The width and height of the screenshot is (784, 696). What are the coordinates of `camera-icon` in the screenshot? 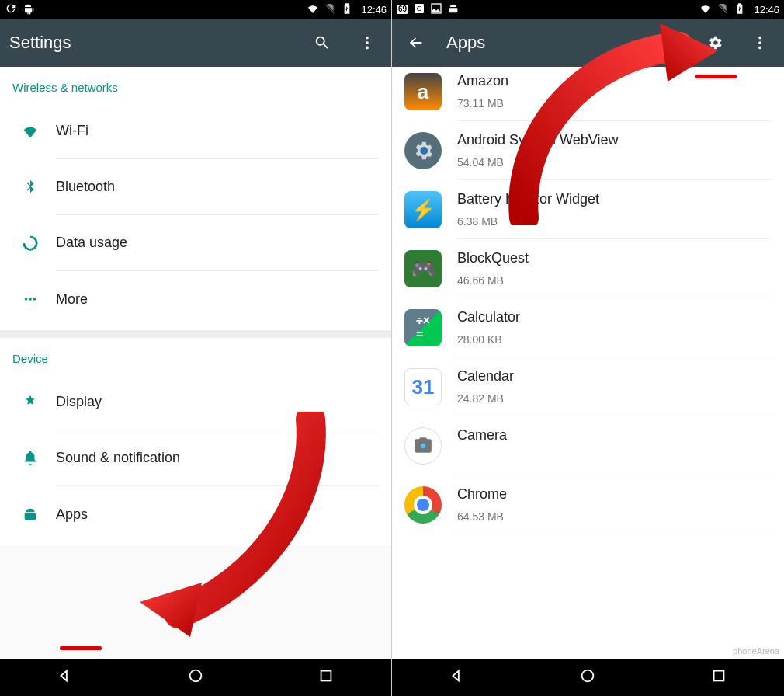 It's located at (423, 446).